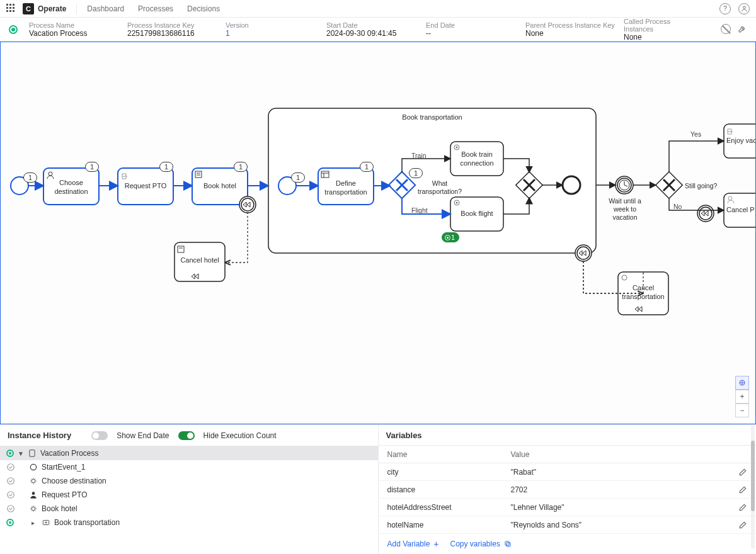 The width and height of the screenshot is (756, 554). What do you see at coordinates (189, 509) in the screenshot?
I see `history-row-hotel: Book hotel` at bounding box center [189, 509].